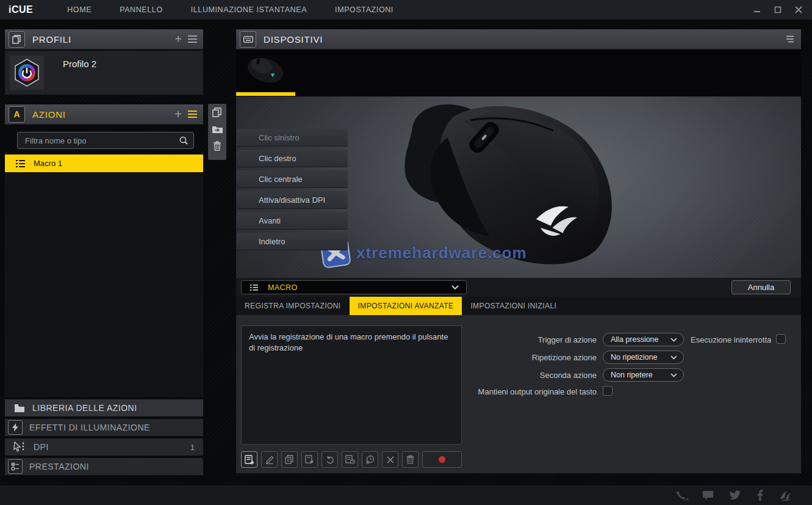 The width and height of the screenshot is (812, 505). What do you see at coordinates (292, 159) in the screenshot?
I see `mouse-button-clic-destro: Clic destro` at bounding box center [292, 159].